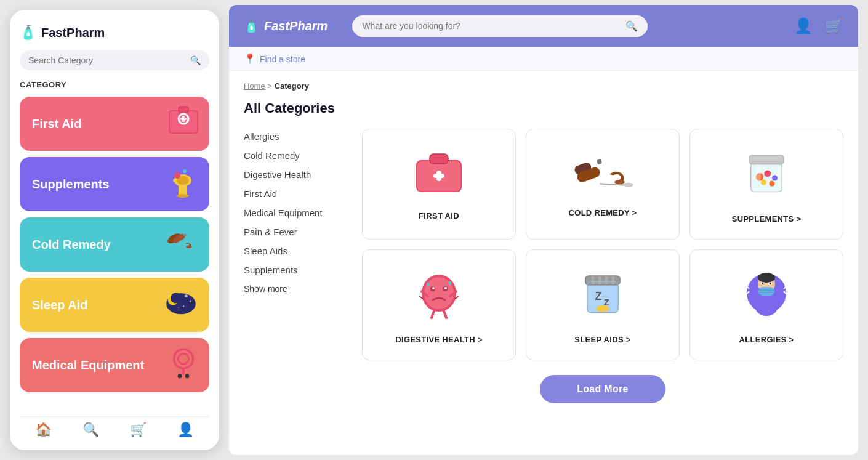 This screenshot has width=868, height=460. I want to click on mobile-cat-supplements: Supplements, so click(115, 184).